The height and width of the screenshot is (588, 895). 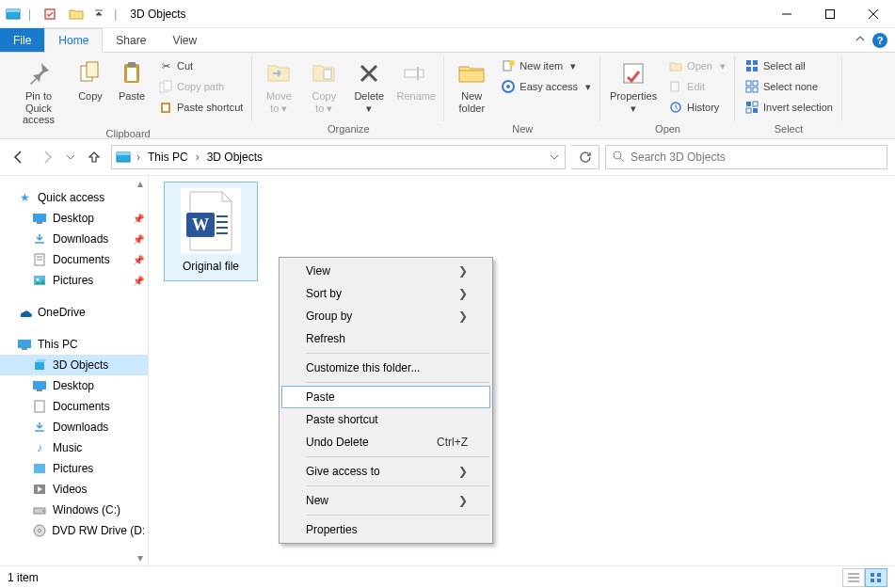 What do you see at coordinates (24, 344) in the screenshot?
I see `pc-icon` at bounding box center [24, 344].